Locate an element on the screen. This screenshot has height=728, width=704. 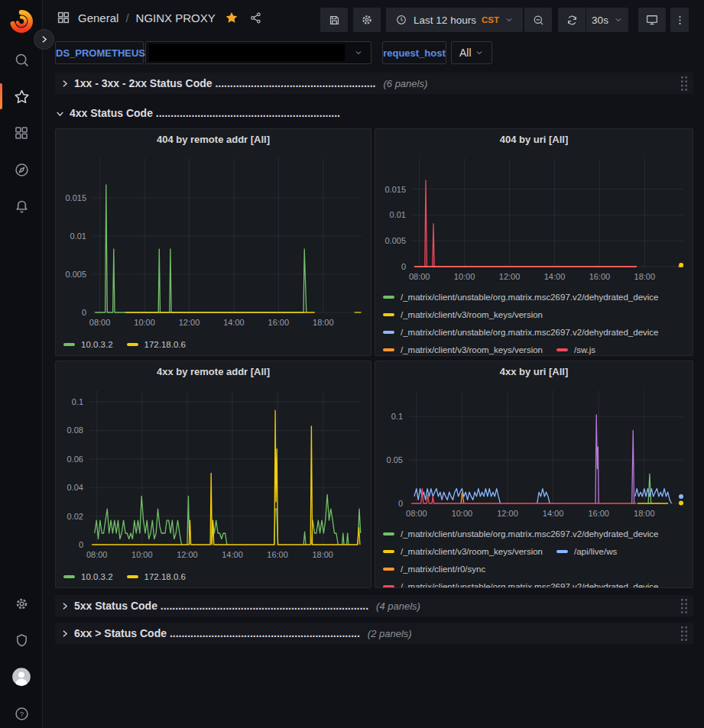
time-series-plot: 00.020.040.060.080.108:0010:0012:0014:00… is located at coordinates (213, 474).